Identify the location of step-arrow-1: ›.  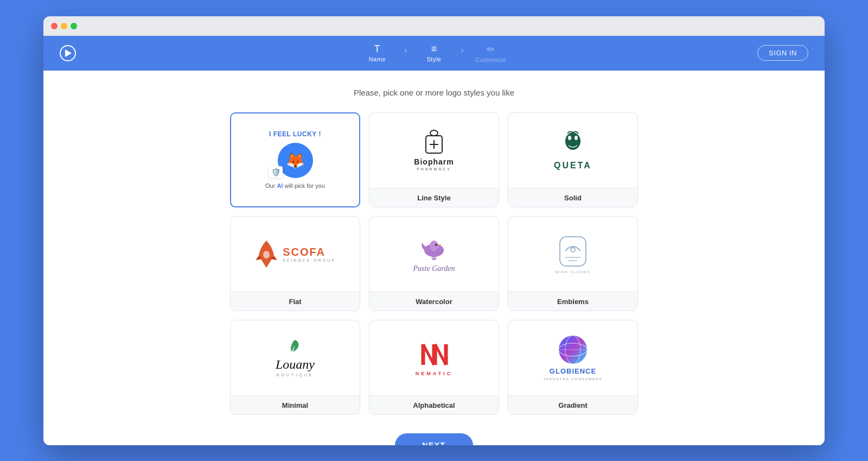
(406, 50).